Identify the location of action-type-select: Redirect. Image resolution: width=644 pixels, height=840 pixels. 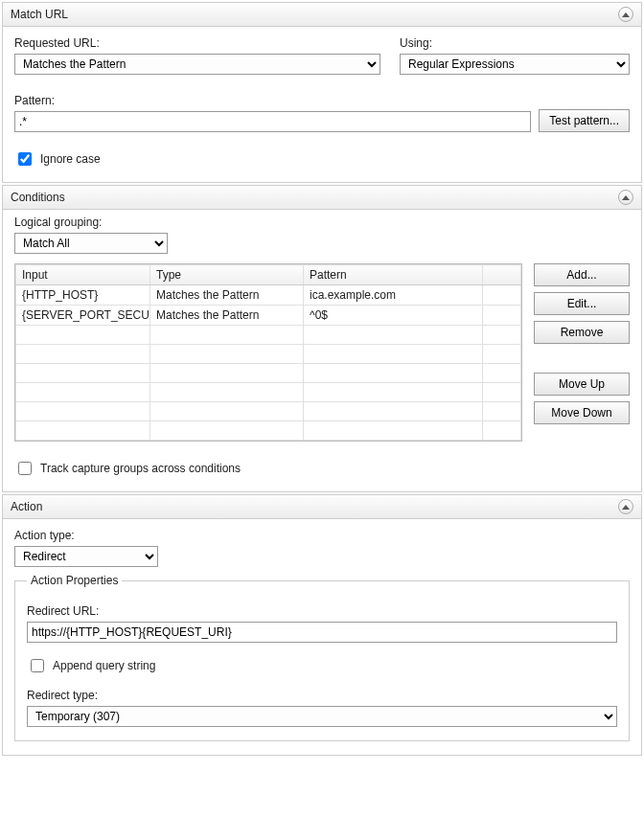
(86, 556).